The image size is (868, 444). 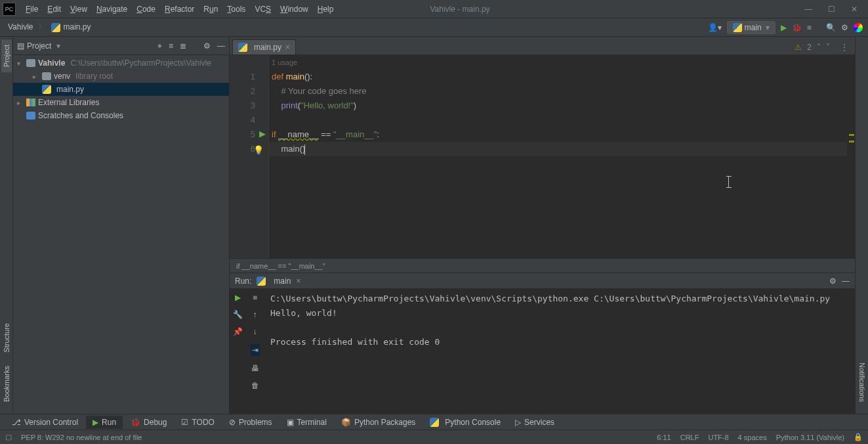 What do you see at coordinates (20, 63) in the screenshot?
I see `chevron-down-icon: ▾` at bounding box center [20, 63].